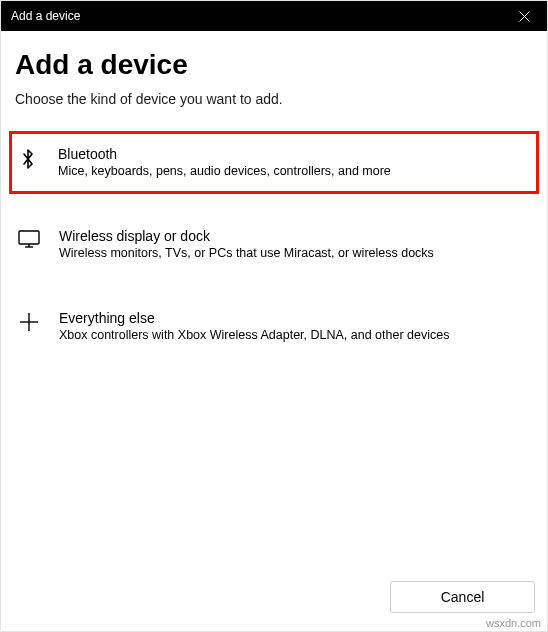  Describe the element at coordinates (296, 318) in the screenshot. I see `option-title: Everything else` at that location.